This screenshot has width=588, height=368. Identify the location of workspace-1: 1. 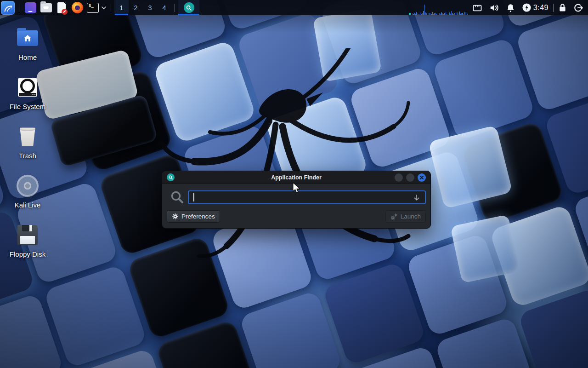
(121, 7).